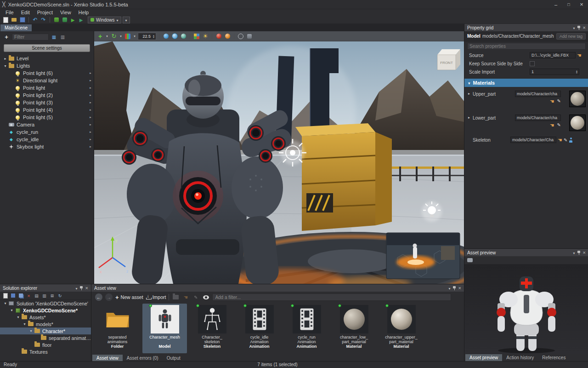  Describe the element at coordinates (249, 36) in the screenshot. I see `stats-icon` at that location.